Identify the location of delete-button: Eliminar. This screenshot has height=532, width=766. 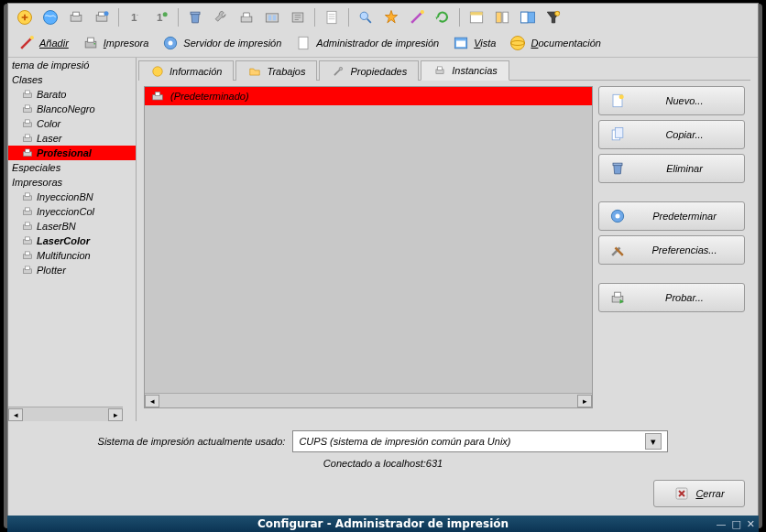
(672, 168).